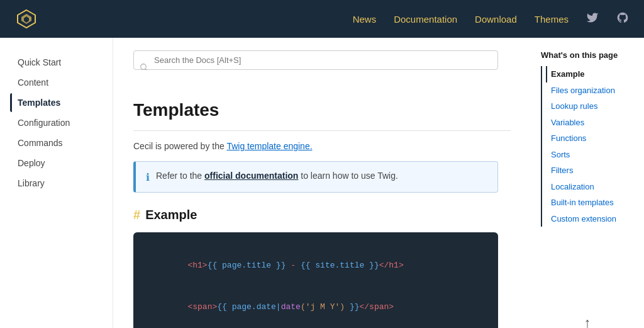  I want to click on code-tag-h1-open: <h1>, so click(197, 266).